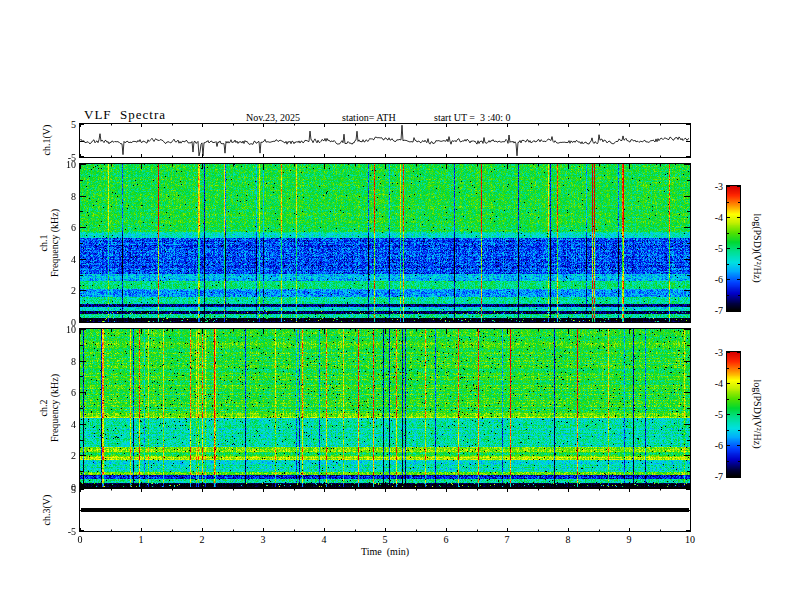 Image resolution: width=792 pixels, height=612 pixels. What do you see at coordinates (46, 510) in the screenshot?
I see `ch3-voltage-axis-label: ch.3(V)` at bounding box center [46, 510].